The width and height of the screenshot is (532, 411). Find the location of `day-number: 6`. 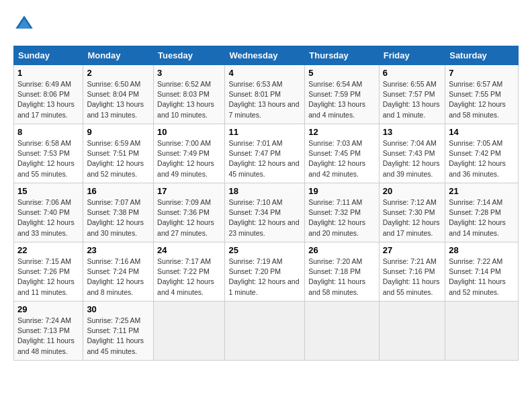

day-number: 6 is located at coordinates (412, 73).